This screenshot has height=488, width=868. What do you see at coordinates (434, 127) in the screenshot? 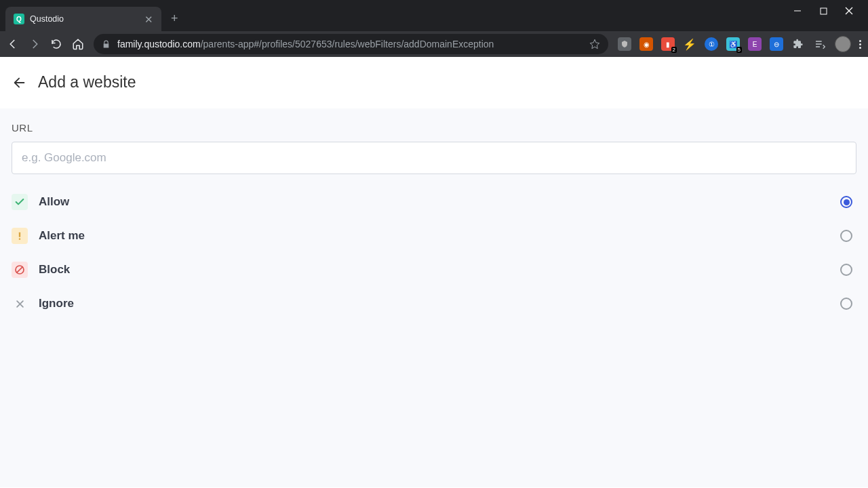
I see `url-label: URL` at bounding box center [434, 127].